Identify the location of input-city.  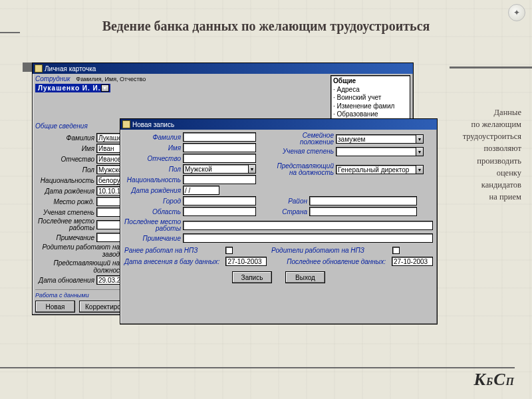
(219, 201).